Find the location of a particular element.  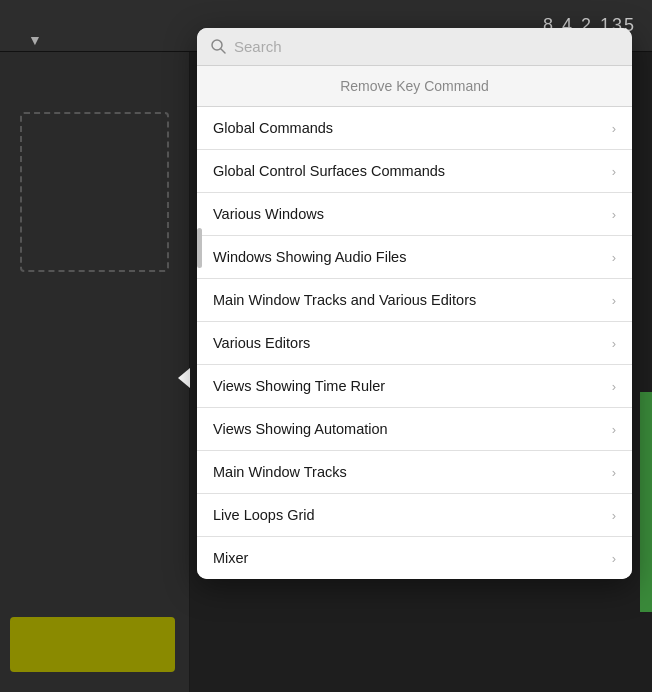

menu-item-windows-audio-files: Windows Showing Audio Files › is located at coordinates (414, 258).